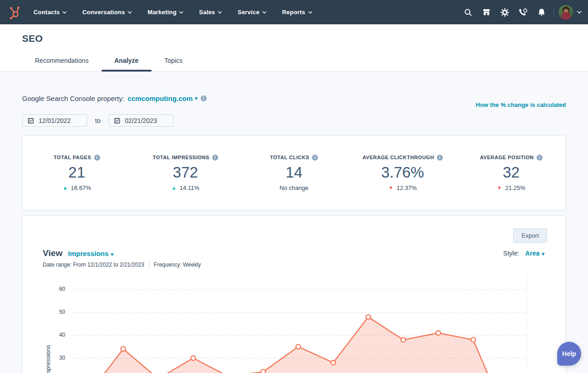  I want to click on nav-item-service: Service, so click(252, 12).